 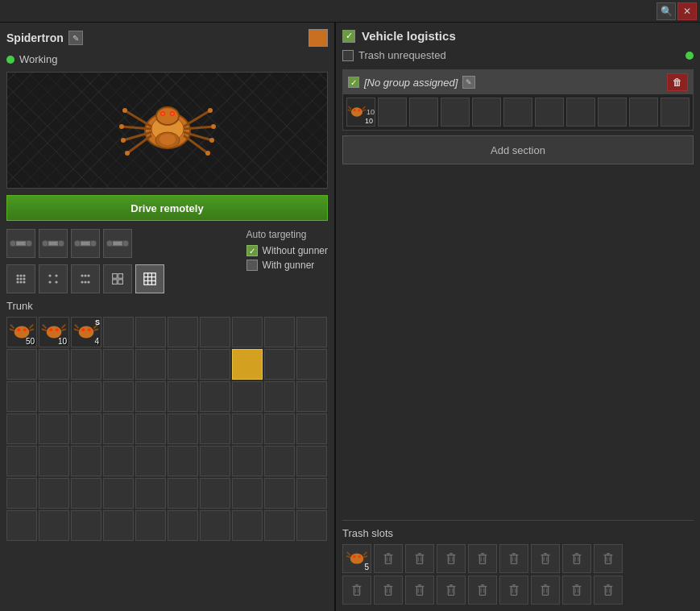 What do you see at coordinates (76, 38) in the screenshot?
I see `edit-name-button: ✎` at bounding box center [76, 38].